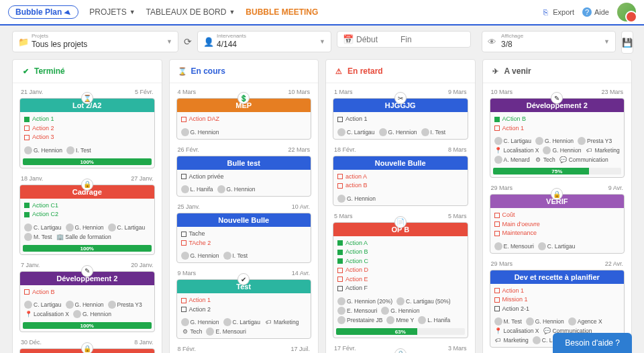 The width and height of the screenshot is (644, 353). I want to click on card-people: G. HennionC. Lartigau🏷Marketing⚙TechE. M…, so click(244, 327).